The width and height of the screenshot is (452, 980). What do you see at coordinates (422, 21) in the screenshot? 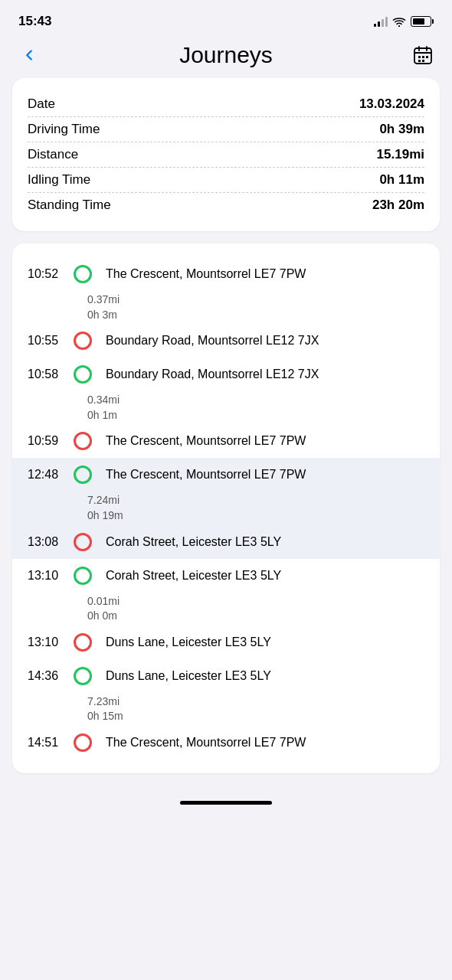
I see `battery-icon` at bounding box center [422, 21].